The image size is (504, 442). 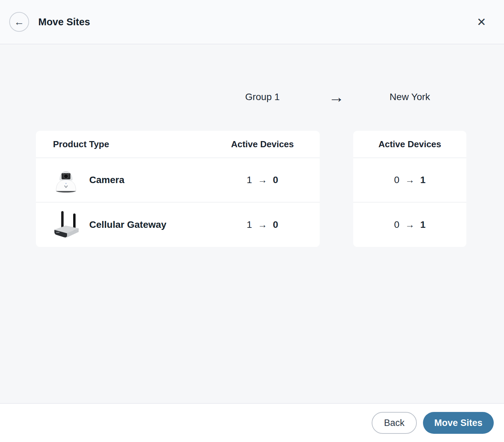 What do you see at coordinates (252, 22) in the screenshot?
I see `dialog-header: ← Move Sites ✕` at bounding box center [252, 22].